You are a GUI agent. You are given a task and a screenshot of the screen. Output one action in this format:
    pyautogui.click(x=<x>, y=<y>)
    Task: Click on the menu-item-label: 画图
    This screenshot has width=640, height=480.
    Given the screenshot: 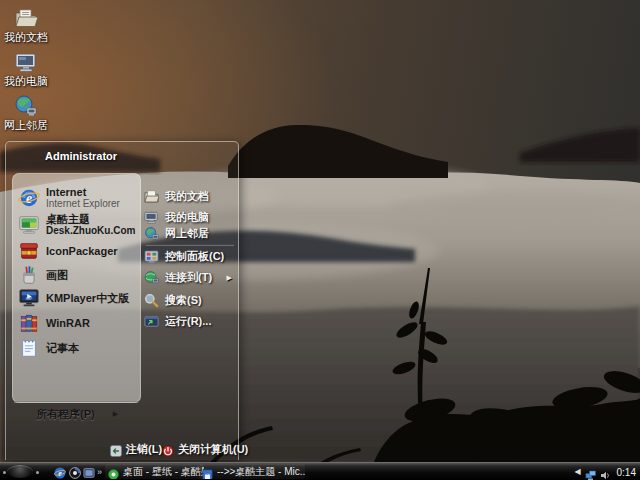 What is the action you would take?
    pyautogui.click(x=57, y=275)
    